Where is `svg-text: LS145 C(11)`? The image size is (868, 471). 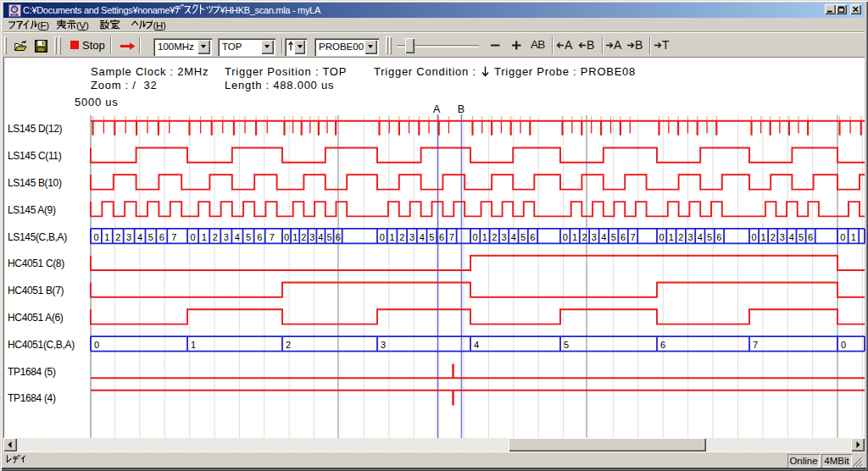
svg-text: LS145 C(11) is located at coordinates (35, 156).